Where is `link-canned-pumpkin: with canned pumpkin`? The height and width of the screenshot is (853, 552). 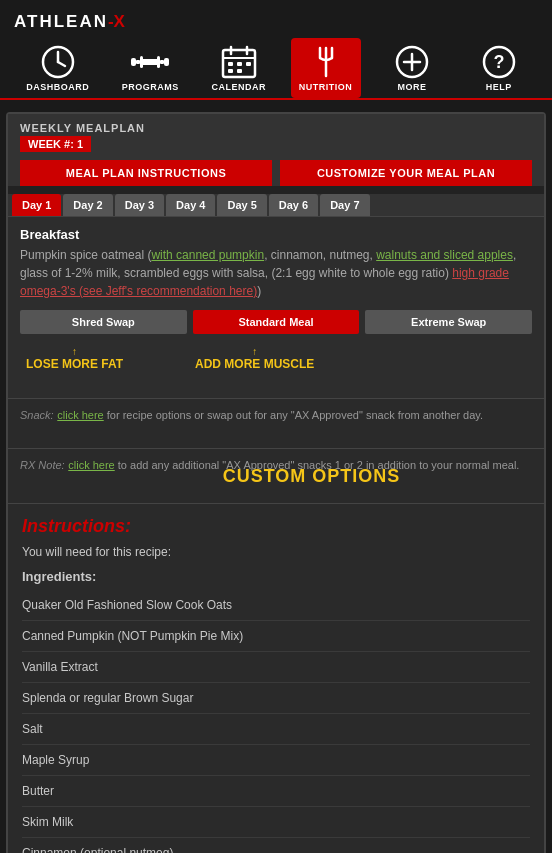
link-canned-pumpkin: with canned pumpkin is located at coordinates (208, 255).